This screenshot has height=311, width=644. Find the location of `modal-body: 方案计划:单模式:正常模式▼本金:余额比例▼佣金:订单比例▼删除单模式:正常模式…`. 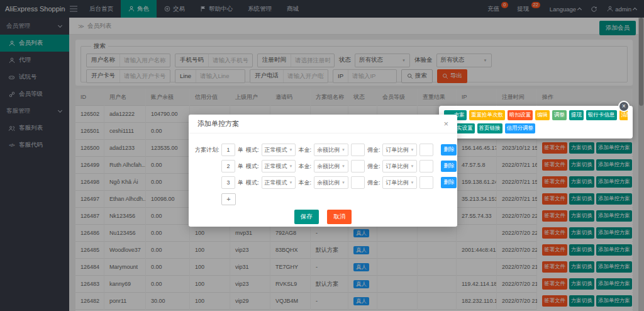

modal-body: 方案计划:单模式:正常模式▼本金:余额比例▼佣金:订单比例▼删除单模式:正常模式… is located at coordinates (323, 169).